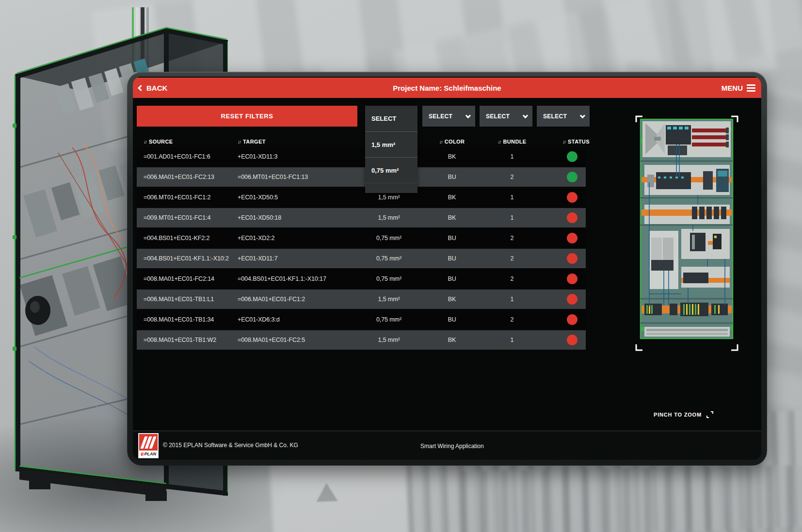 The image size is (802, 532). I want to click on preview-busbars, so click(710, 138).